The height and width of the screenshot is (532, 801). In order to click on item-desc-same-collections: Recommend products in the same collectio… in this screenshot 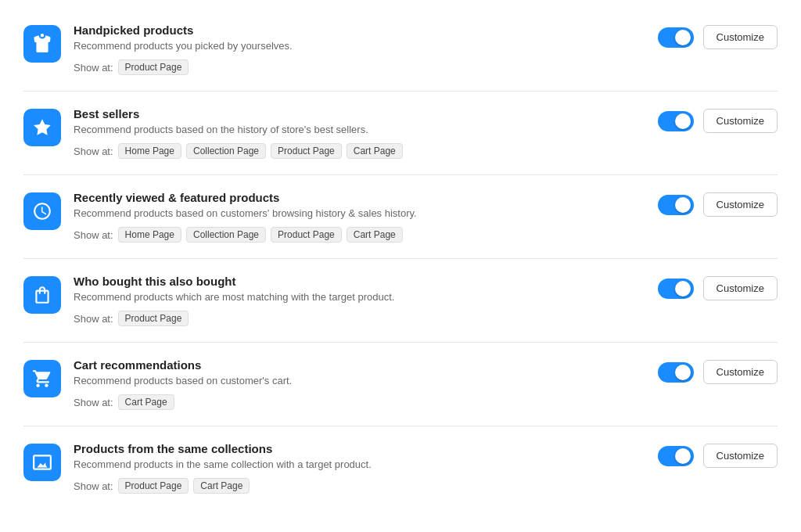, I will do `click(360, 465)`.